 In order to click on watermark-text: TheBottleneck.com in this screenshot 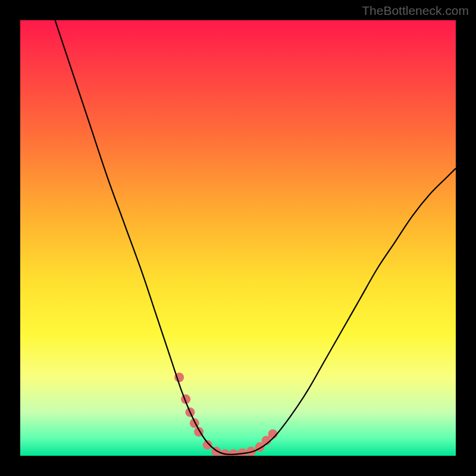, I will do `click(415, 11)`.